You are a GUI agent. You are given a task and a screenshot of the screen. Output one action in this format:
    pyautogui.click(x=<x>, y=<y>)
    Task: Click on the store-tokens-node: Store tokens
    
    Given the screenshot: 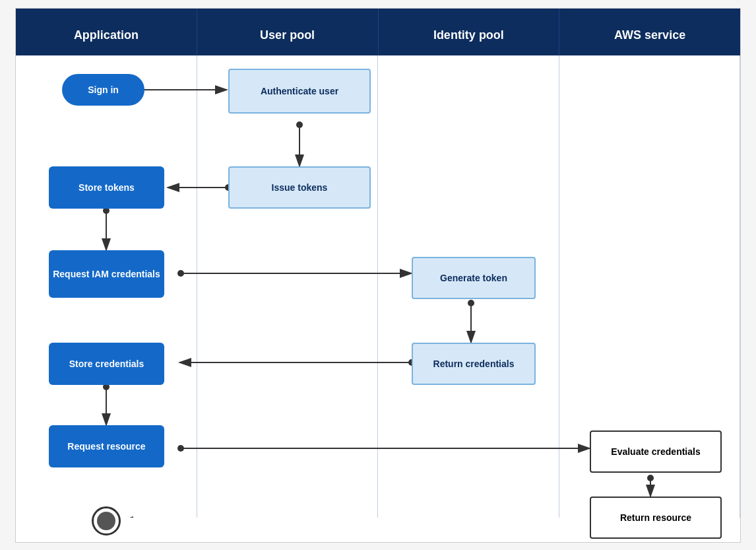 What is the action you would take?
    pyautogui.click(x=107, y=188)
    